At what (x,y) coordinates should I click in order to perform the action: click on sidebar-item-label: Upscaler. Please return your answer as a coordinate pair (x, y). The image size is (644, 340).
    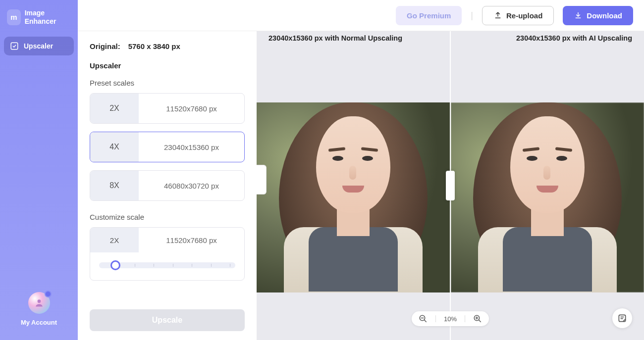
    Looking at the image, I should click on (39, 46).